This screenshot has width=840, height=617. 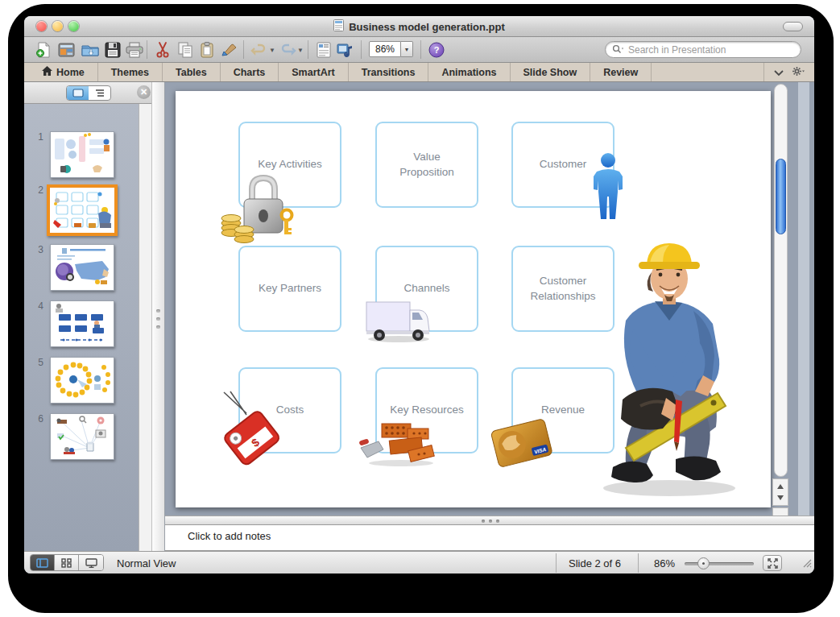 I want to click on search-input, so click(x=711, y=50).